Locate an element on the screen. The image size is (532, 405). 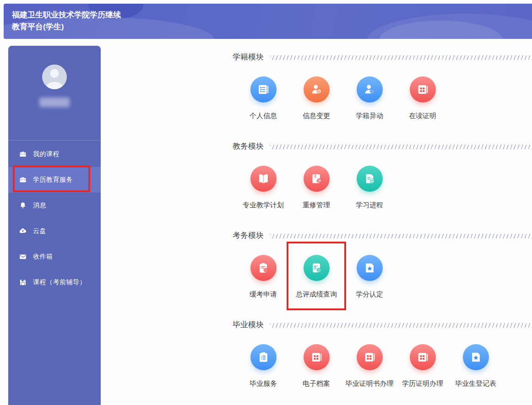
module-item-deferred-exam-application: 缓考申请 is located at coordinates (263, 276).